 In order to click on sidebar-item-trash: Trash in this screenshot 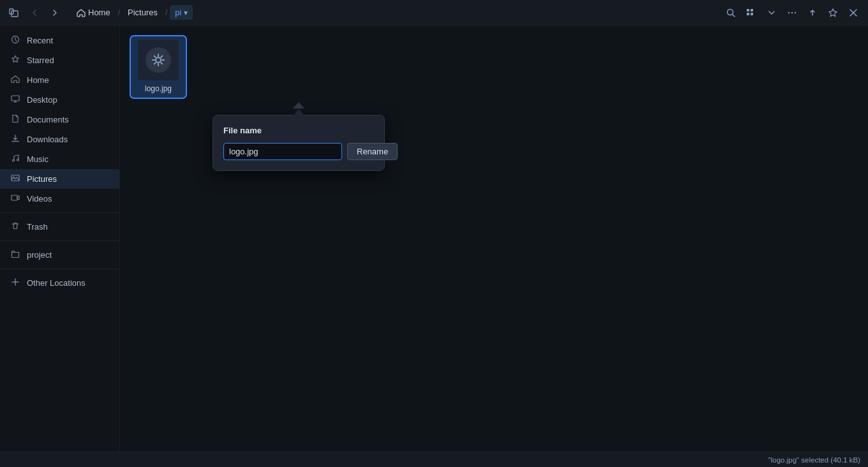, I will do `click(60, 227)`.